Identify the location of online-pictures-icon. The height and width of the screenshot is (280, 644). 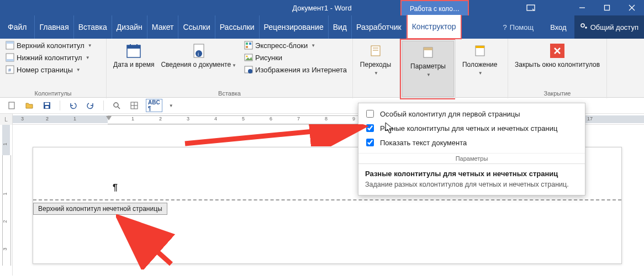
(249, 70).